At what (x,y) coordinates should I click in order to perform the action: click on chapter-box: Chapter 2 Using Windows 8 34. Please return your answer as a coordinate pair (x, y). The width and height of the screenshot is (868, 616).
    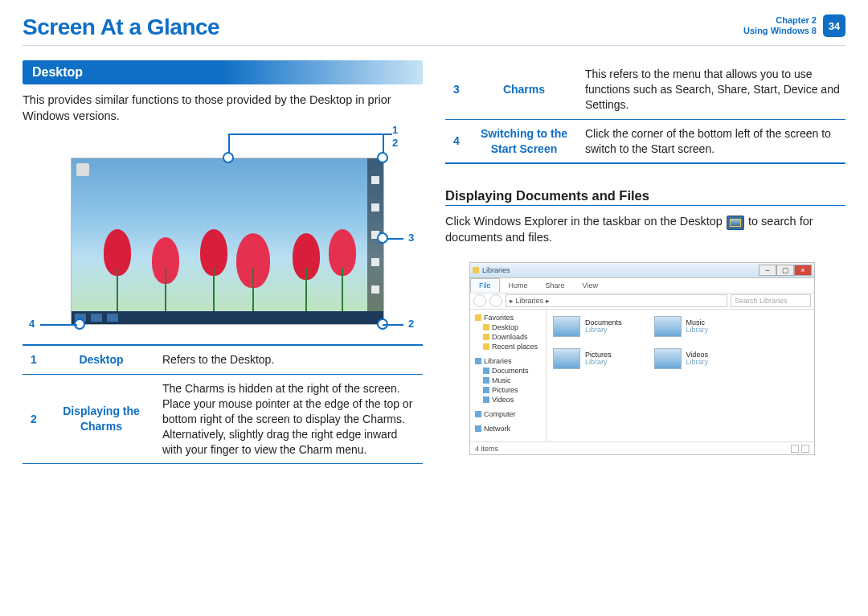
    Looking at the image, I should click on (794, 26).